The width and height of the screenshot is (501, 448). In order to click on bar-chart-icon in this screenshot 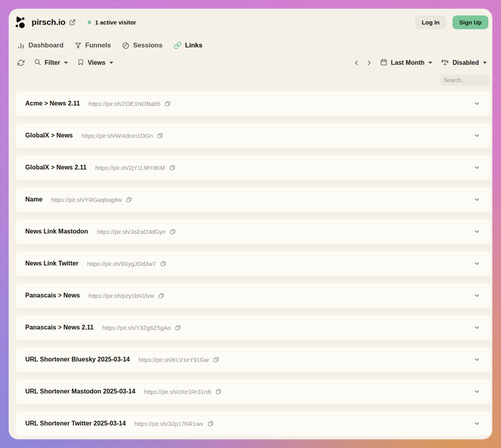, I will do `click(21, 46)`.